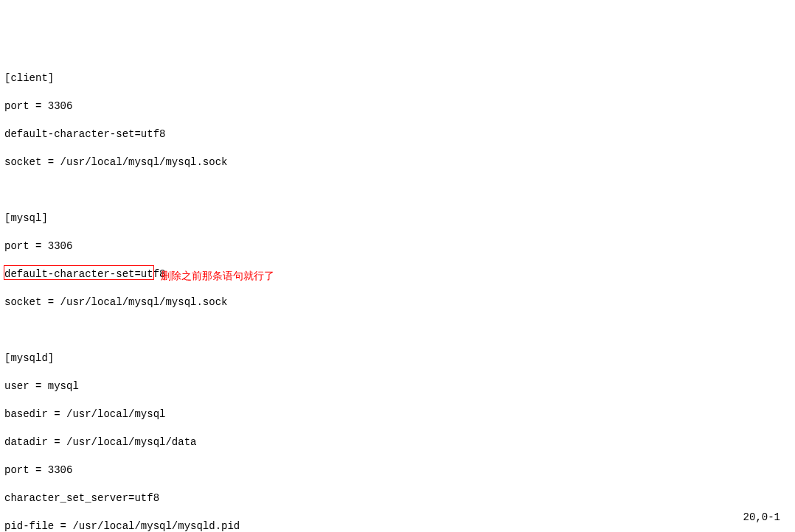 The height and width of the screenshot is (532, 795). I want to click on config-line: datadir = /usr/local/mysql/data, so click(400, 442).